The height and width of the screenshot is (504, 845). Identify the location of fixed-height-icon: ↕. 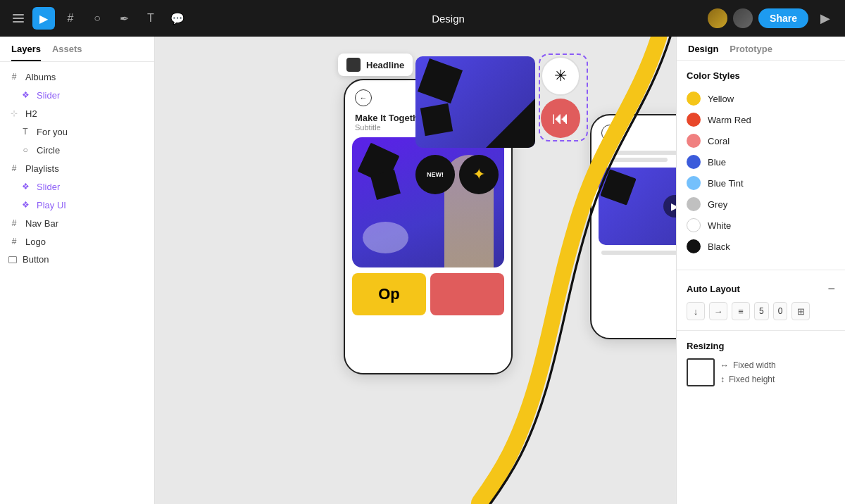
(722, 379).